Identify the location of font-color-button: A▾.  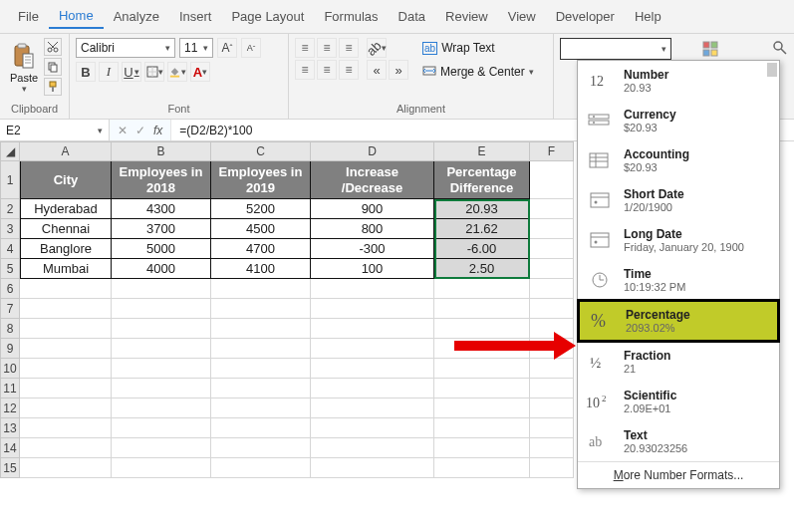
(200, 72).